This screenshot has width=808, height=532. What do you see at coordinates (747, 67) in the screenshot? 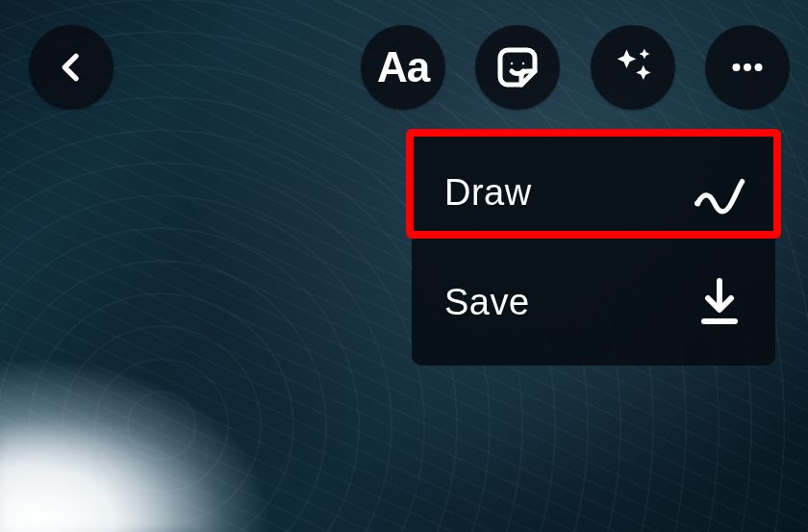
I see `more-horizontal-icon` at bounding box center [747, 67].